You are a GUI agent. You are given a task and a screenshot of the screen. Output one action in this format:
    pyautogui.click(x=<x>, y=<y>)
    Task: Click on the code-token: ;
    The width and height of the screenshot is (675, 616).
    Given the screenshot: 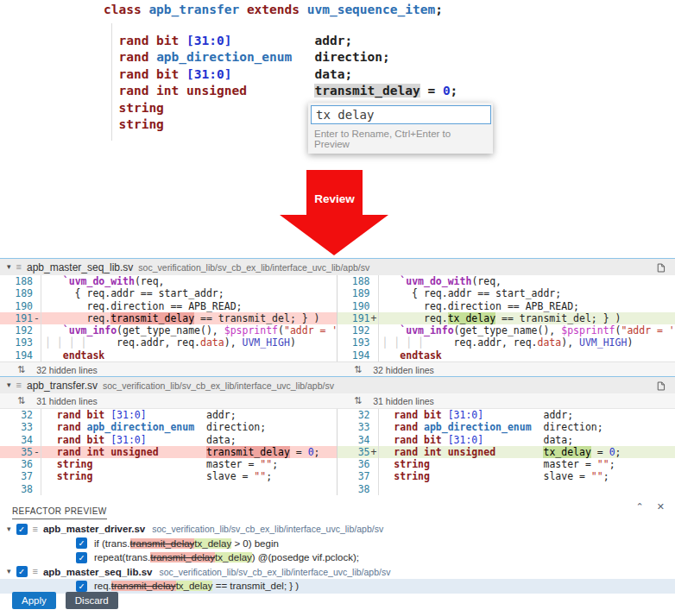 What is the action you would take?
    pyautogui.click(x=454, y=91)
    